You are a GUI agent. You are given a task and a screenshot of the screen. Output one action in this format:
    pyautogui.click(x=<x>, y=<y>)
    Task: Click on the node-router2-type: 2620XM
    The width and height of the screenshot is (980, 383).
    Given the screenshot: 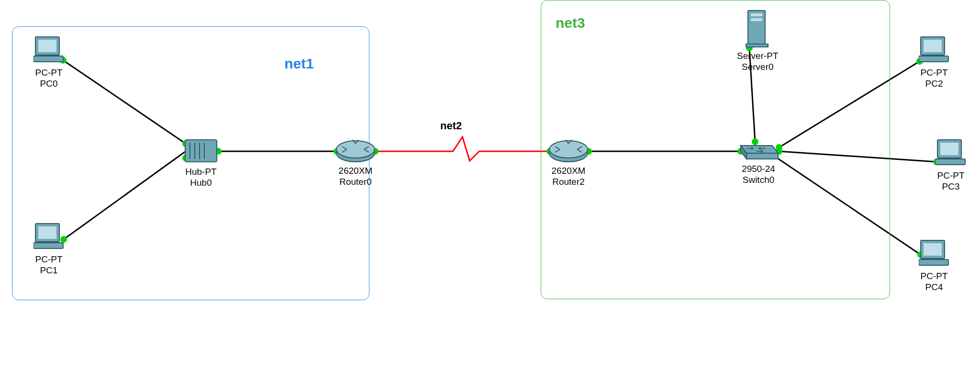 What is the action you would take?
    pyautogui.click(x=568, y=171)
    